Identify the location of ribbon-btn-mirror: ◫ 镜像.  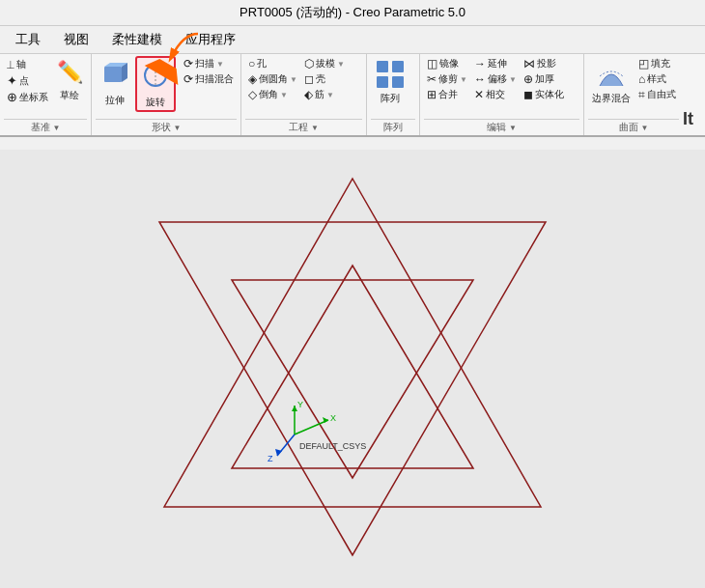
(447, 64).